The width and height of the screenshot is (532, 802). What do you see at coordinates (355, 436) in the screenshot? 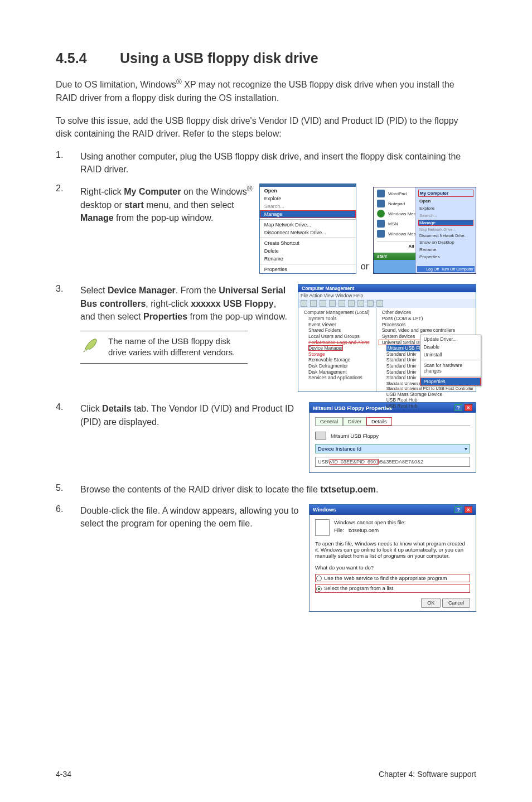
I see `props-device-name: Mitsumi USB Floppy` at bounding box center [355, 436].